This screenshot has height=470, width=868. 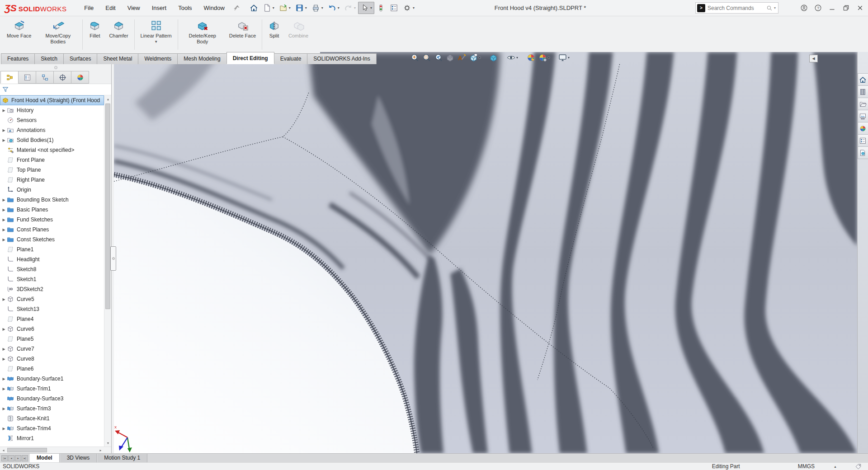 What do you see at coordinates (775, 8) in the screenshot?
I see `search-dropdown-caret: ▾` at bounding box center [775, 8].